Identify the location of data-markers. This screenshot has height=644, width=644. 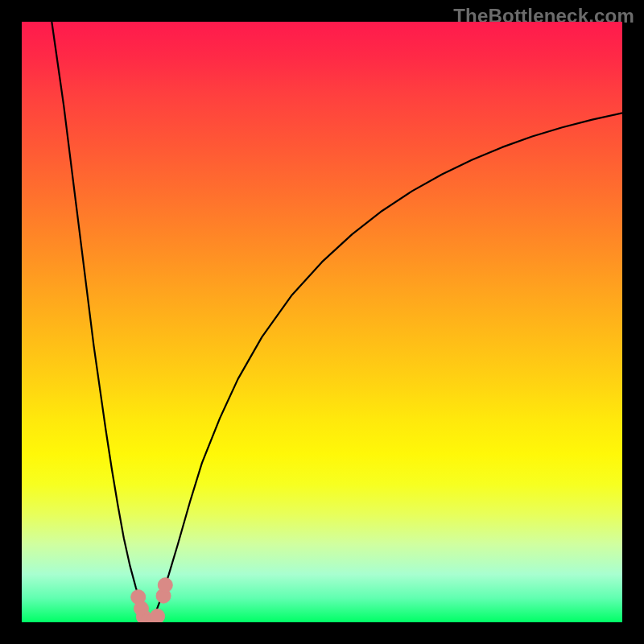
(152, 601).